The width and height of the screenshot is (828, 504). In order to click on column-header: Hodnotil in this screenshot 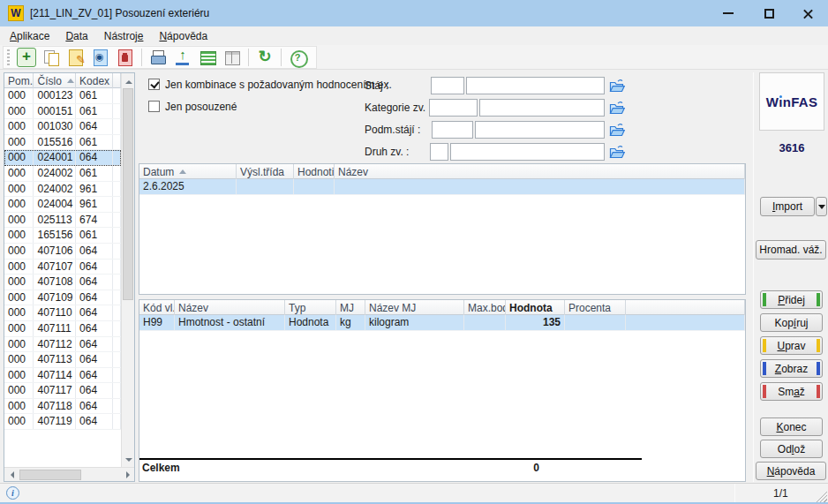, I will do `click(314, 171)`.